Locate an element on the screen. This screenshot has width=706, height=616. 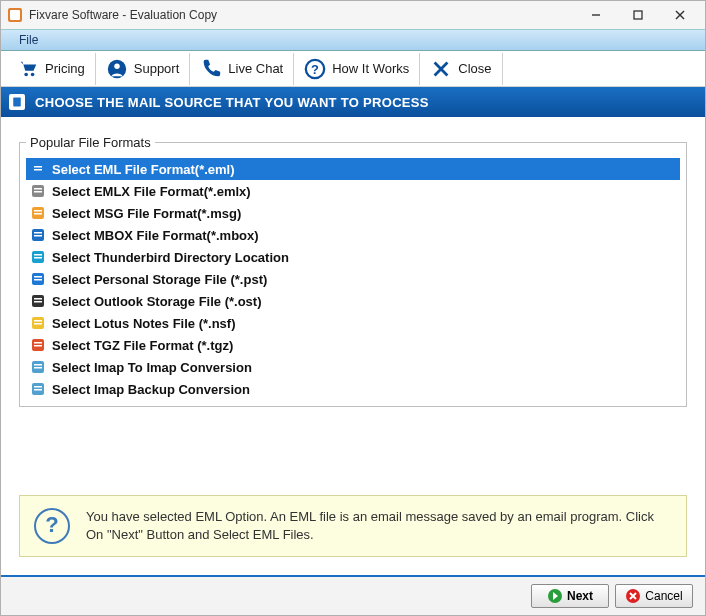
close-label: Close is located at coordinates (474, 68).